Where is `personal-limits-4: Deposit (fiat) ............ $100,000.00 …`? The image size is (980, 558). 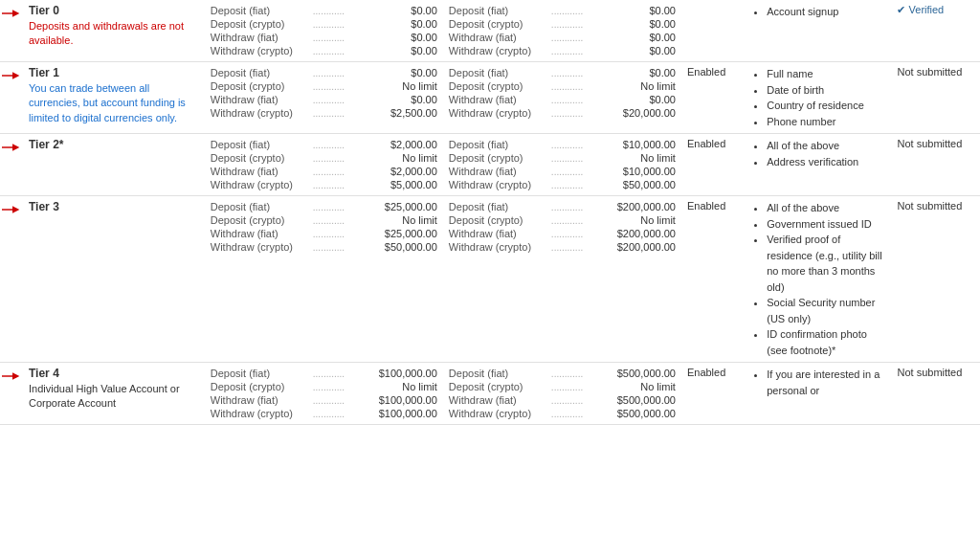 personal-limits-4: Deposit (fiat) ............ $100,000.00 … is located at coordinates (323, 394).